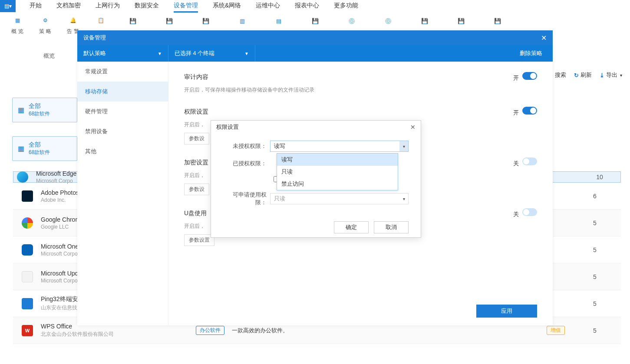 The image size is (630, 364). Describe the element at coordinates (337, 172) in the screenshot. I see `dropdown-list: 读写 只读 禁止访问` at that location.